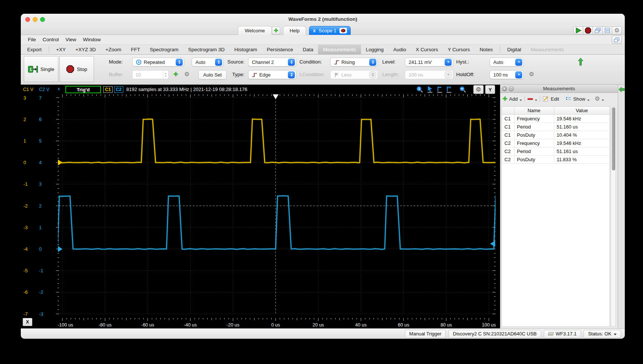  Describe the element at coordinates (212, 75) in the screenshot. I see `auto-set-button: Auto Set` at that location.